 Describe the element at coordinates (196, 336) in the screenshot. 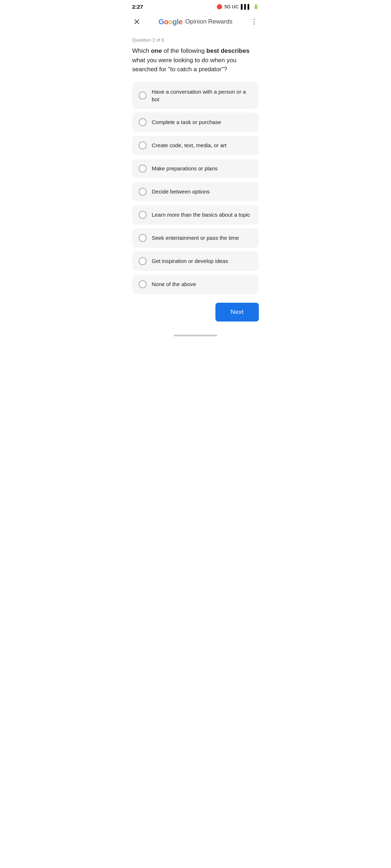

I see `nav-indicator` at that location.